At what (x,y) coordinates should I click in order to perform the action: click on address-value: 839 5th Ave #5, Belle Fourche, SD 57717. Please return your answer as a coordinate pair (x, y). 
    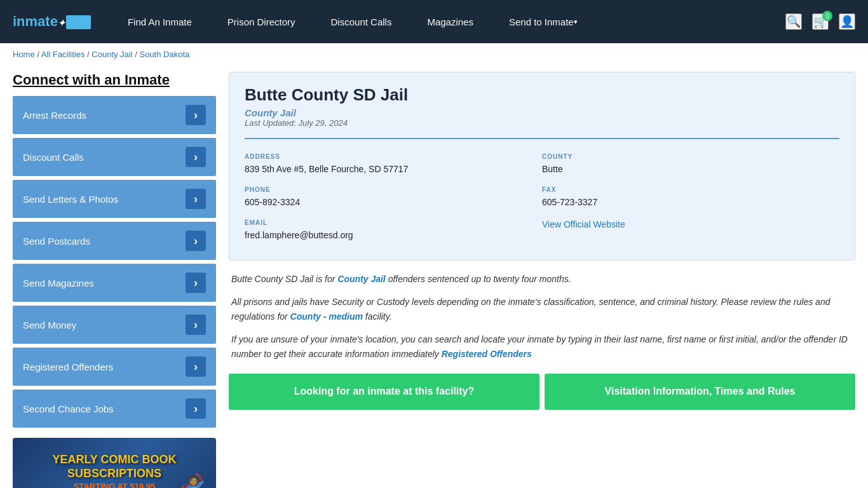
    Looking at the image, I should click on (393, 169).